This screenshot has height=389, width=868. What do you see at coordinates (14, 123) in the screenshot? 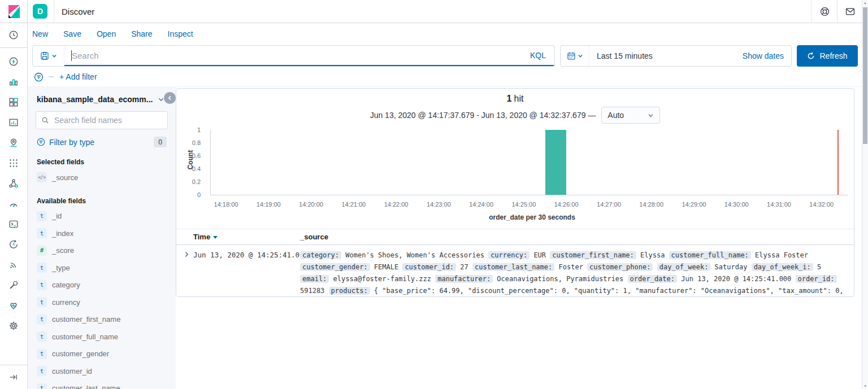
I see `nav-canvas` at bounding box center [14, 123].